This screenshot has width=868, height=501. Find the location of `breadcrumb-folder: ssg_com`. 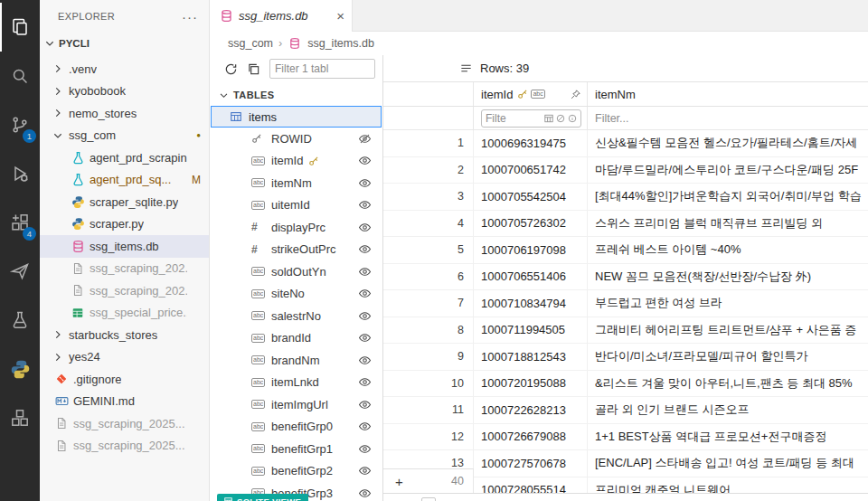

breadcrumb-folder: ssg_com is located at coordinates (250, 43).